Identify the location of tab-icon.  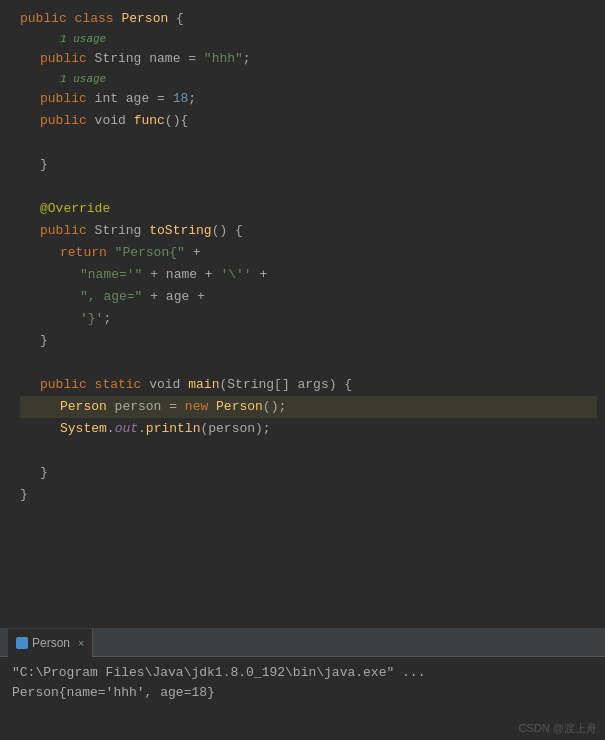
(22, 643).